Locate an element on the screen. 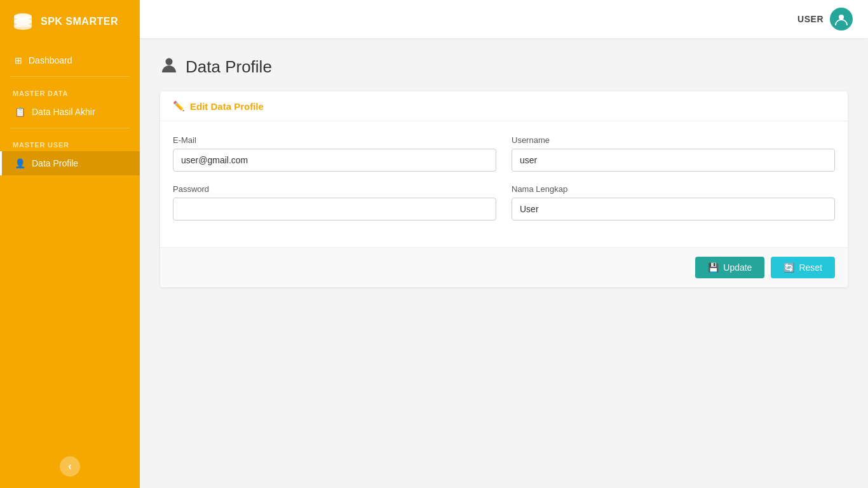 Image resolution: width=868 pixels, height=488 pixels. password-label: Password is located at coordinates (334, 189).